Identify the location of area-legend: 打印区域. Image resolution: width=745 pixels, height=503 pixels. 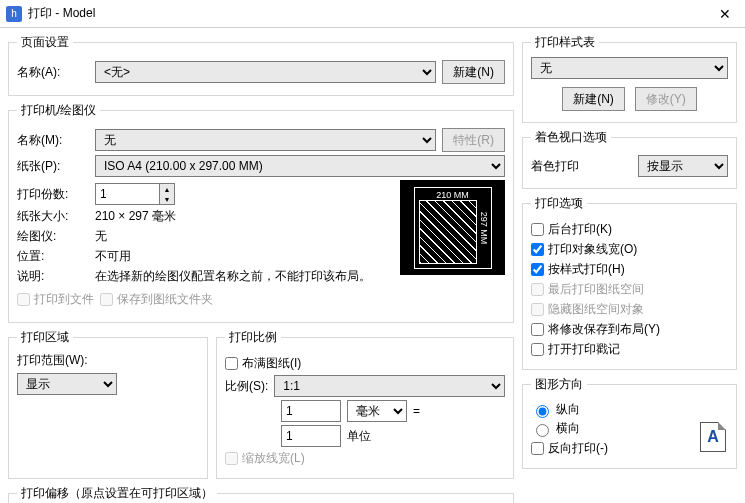
(45, 338).